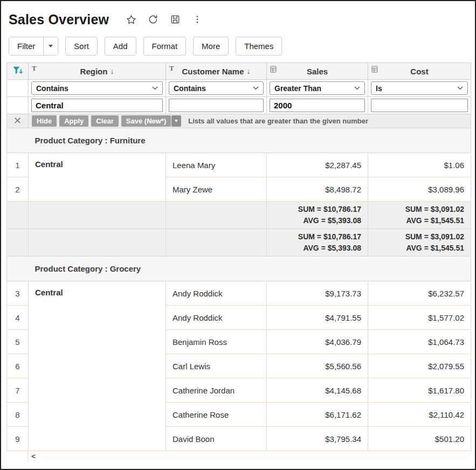 This screenshot has height=470, width=476. What do you see at coordinates (318, 367) in the screenshot?
I see `sales-cell: $5,560.56` at bounding box center [318, 367].